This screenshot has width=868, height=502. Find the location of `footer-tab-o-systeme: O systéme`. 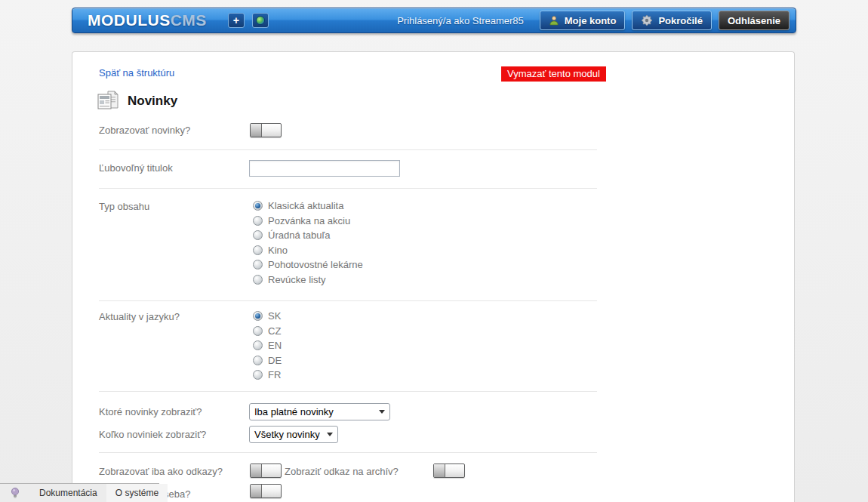

footer-tab-o-systeme: O systéme is located at coordinates (137, 493).